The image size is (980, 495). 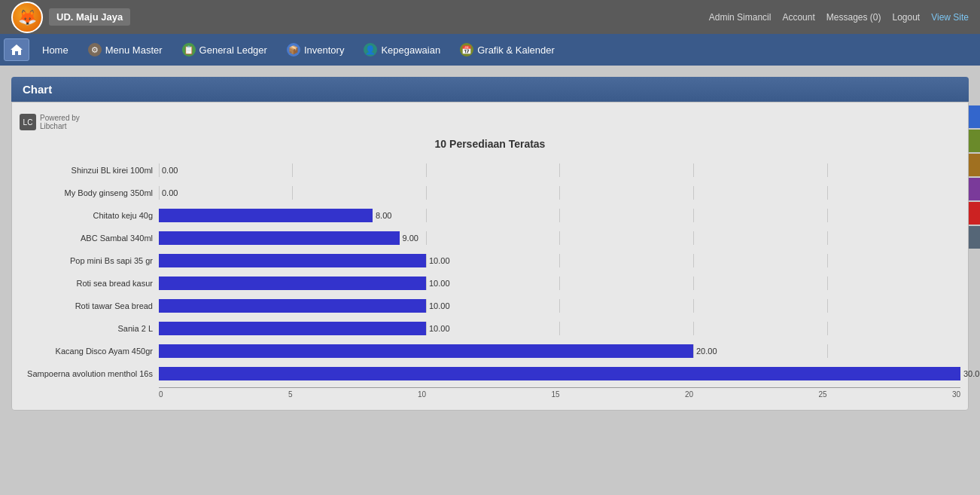 I want to click on bar-row: Pop mini Bs sapi 35 gr10.00, so click(x=490, y=261).